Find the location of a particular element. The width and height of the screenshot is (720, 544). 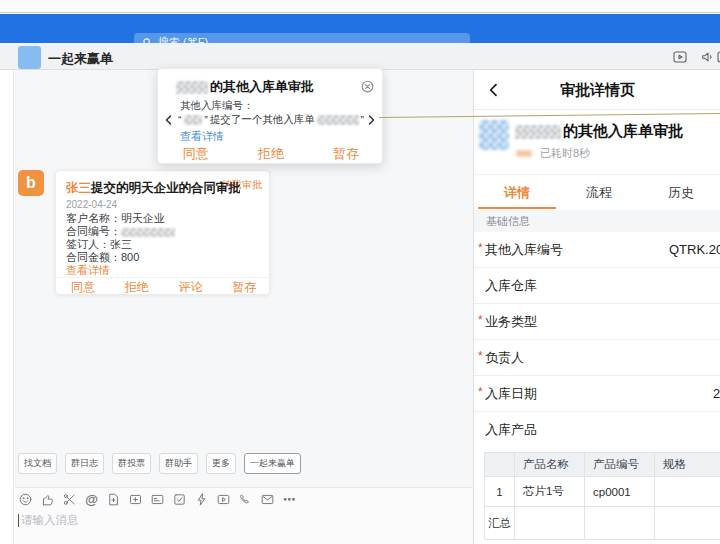

field-row: * 负责人 is located at coordinates (597, 358).